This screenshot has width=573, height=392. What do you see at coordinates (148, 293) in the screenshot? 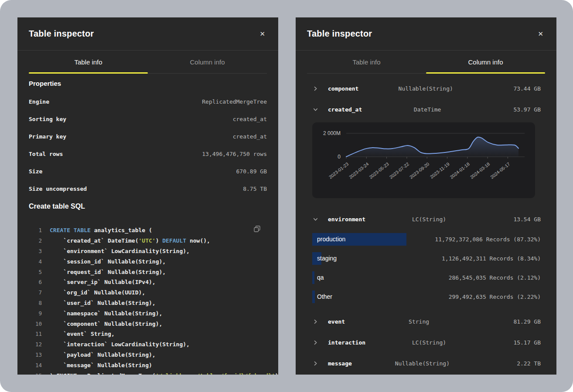
I see `sql-line: 7 `org_id` Nullable(UUID),` at bounding box center [148, 293].